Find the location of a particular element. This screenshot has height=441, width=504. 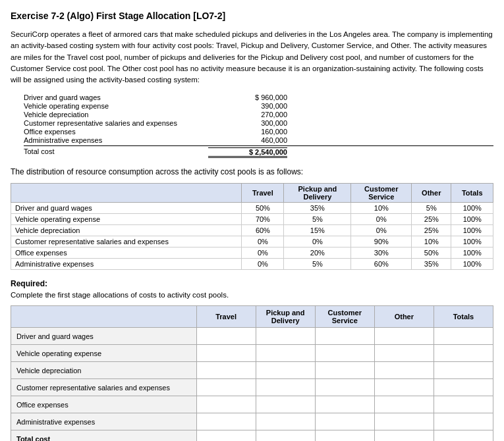

dist-row-label: Vehicle operating expense is located at coordinates (126, 220).